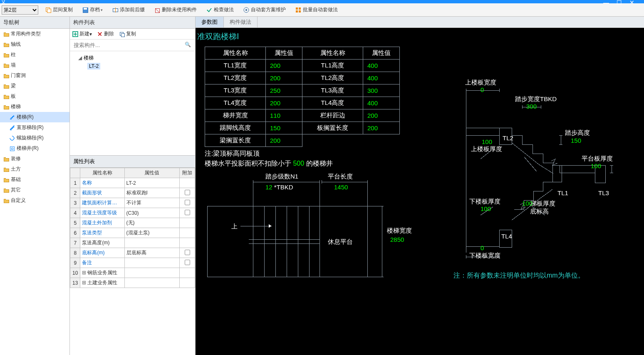 This screenshot has height=355, width=644. I want to click on nav-常用构件类型: 常用构件类型, so click(35, 34).